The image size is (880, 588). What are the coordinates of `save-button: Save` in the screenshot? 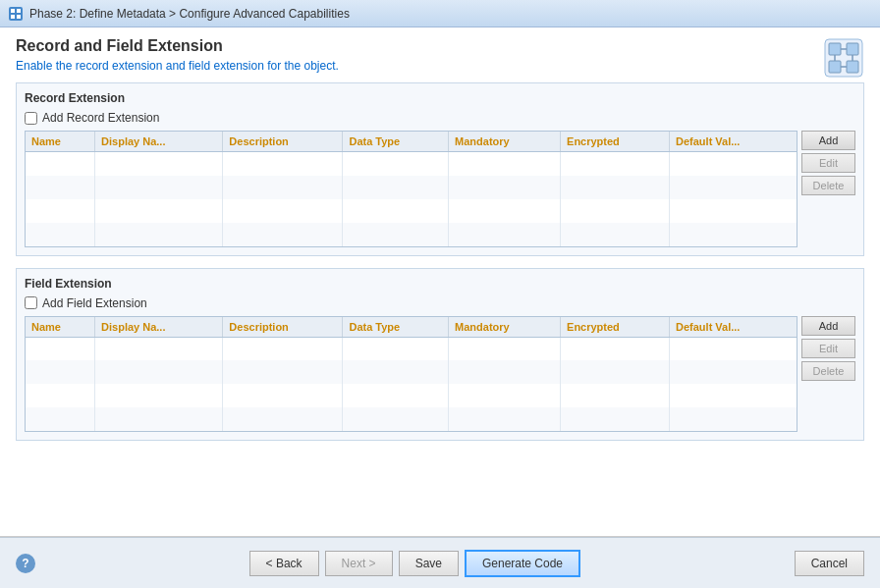 It's located at (428, 563).